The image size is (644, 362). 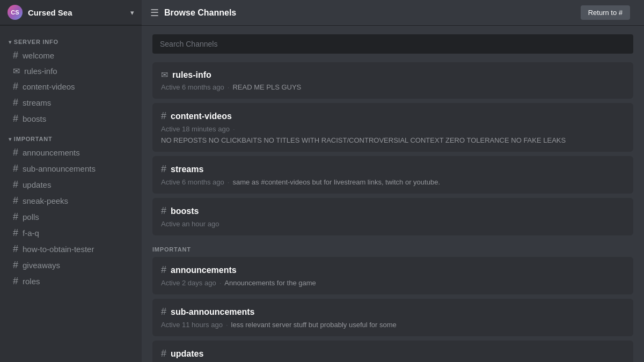 I want to click on channel-card-rules-info: ✉ rules-info Active 6 months ago · READ …, so click(x=393, y=80).